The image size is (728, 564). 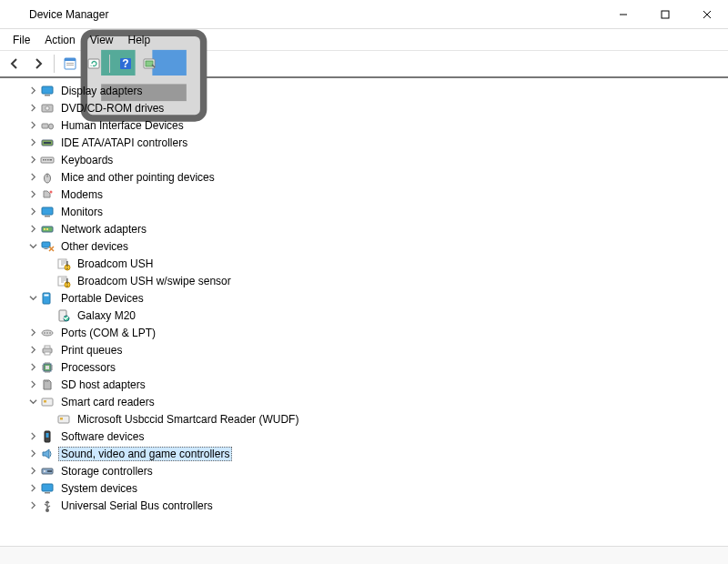 What do you see at coordinates (70, 64) in the screenshot?
I see `toolbar-properties-button` at bounding box center [70, 64].